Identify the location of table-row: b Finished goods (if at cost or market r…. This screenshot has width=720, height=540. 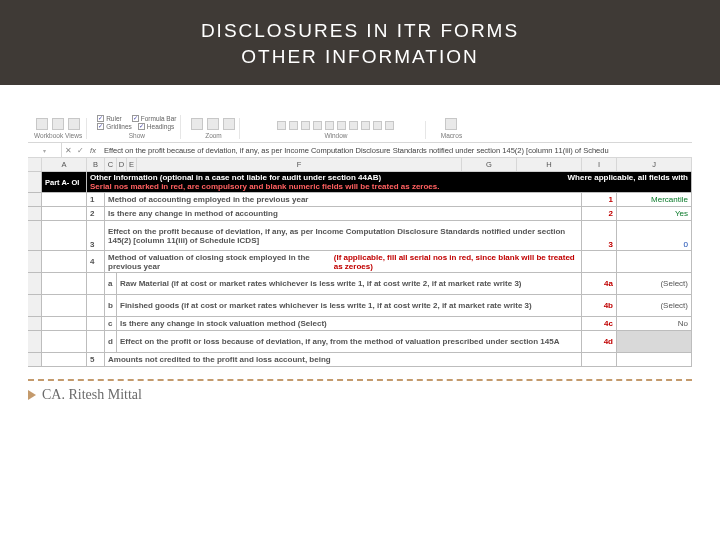
(360, 306).